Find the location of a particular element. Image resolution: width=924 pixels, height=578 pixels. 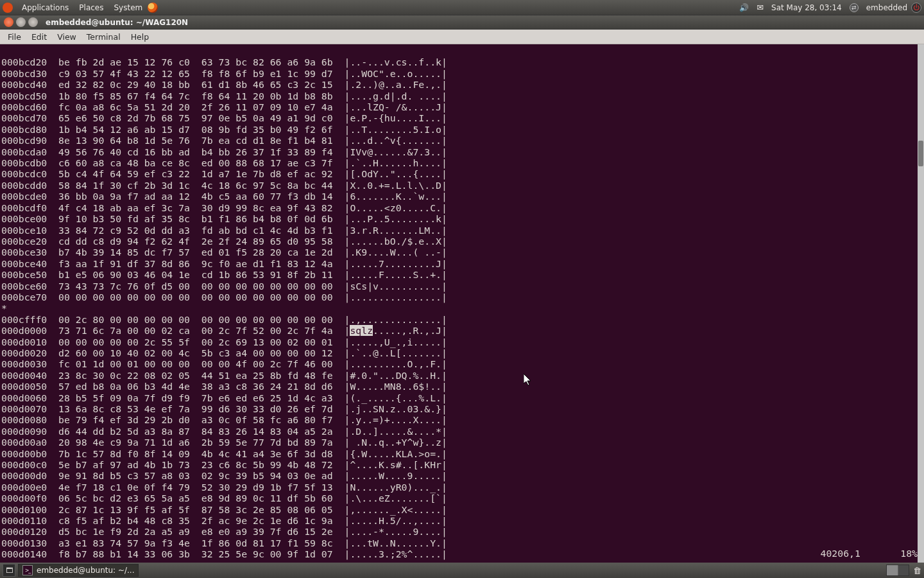

show-desktop-button is located at coordinates (9, 570).